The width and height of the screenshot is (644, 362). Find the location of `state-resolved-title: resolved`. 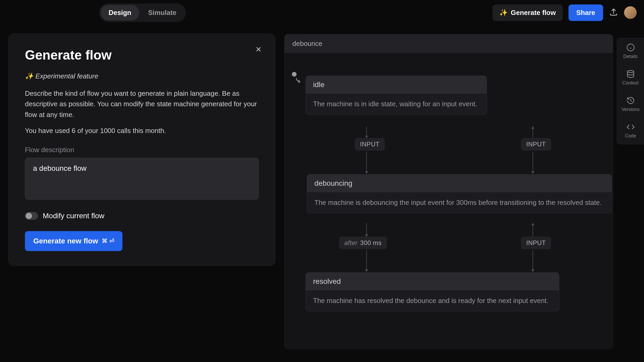

state-resolved-title: resolved is located at coordinates (432, 281).